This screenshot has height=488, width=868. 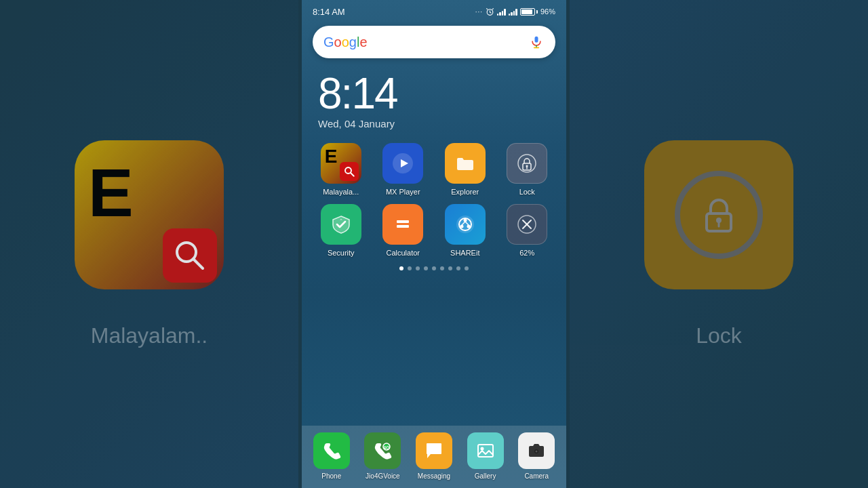 What do you see at coordinates (719, 215) in the screenshot?
I see `bg-lock-svg` at bounding box center [719, 215].